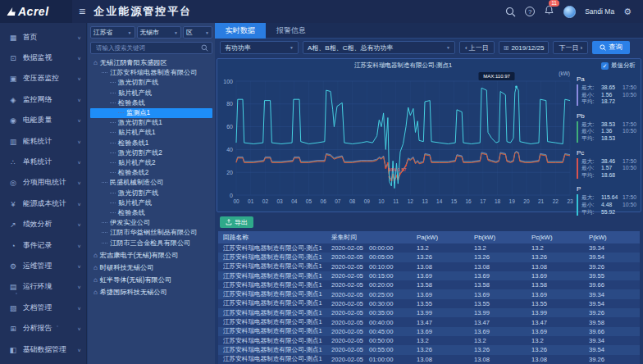 Image resolution: width=643 pixels, height=364 pixels. I want to click on tree-node: 激光切割产线2, so click(151, 153).